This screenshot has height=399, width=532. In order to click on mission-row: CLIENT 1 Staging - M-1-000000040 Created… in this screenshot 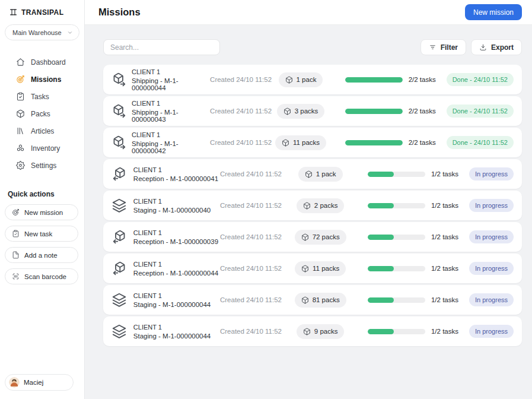, I will do `click(313, 205)`.